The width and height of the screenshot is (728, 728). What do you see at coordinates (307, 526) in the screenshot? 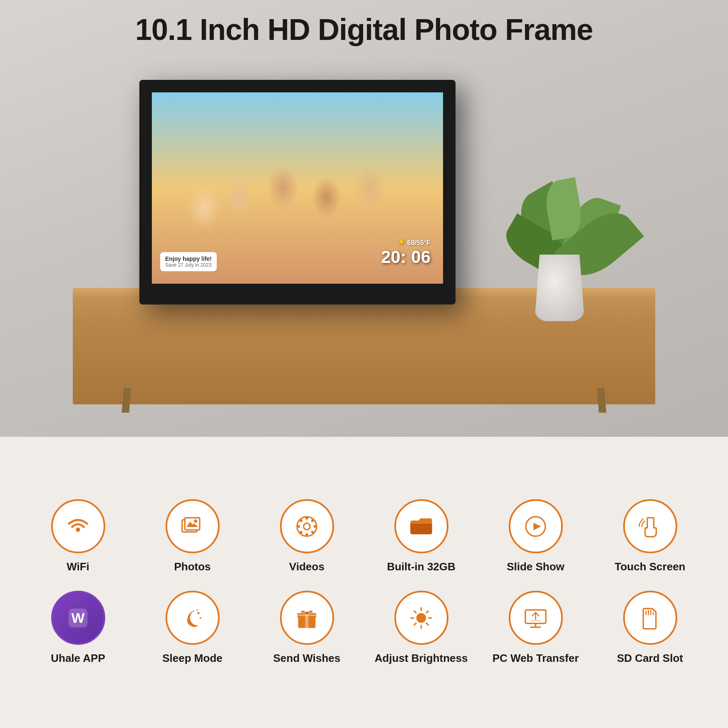
I see `videos-icon-circle` at bounding box center [307, 526].